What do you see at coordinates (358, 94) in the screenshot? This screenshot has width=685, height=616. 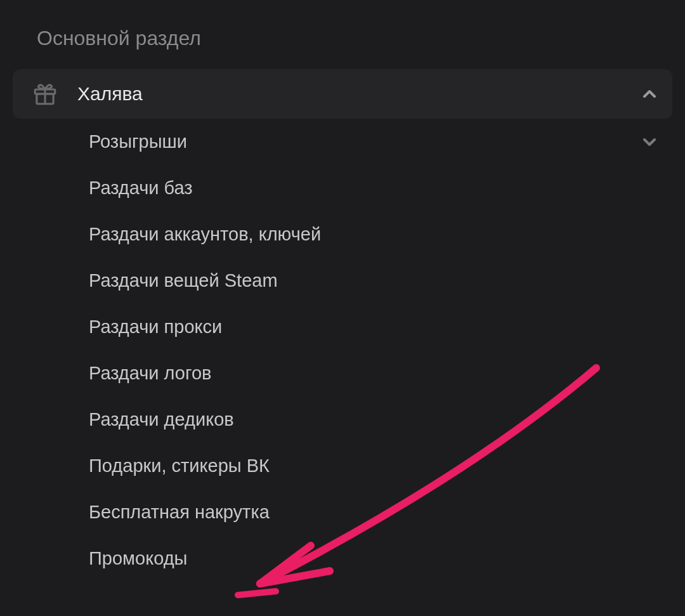 I see `menu-item-label: Халява` at bounding box center [358, 94].